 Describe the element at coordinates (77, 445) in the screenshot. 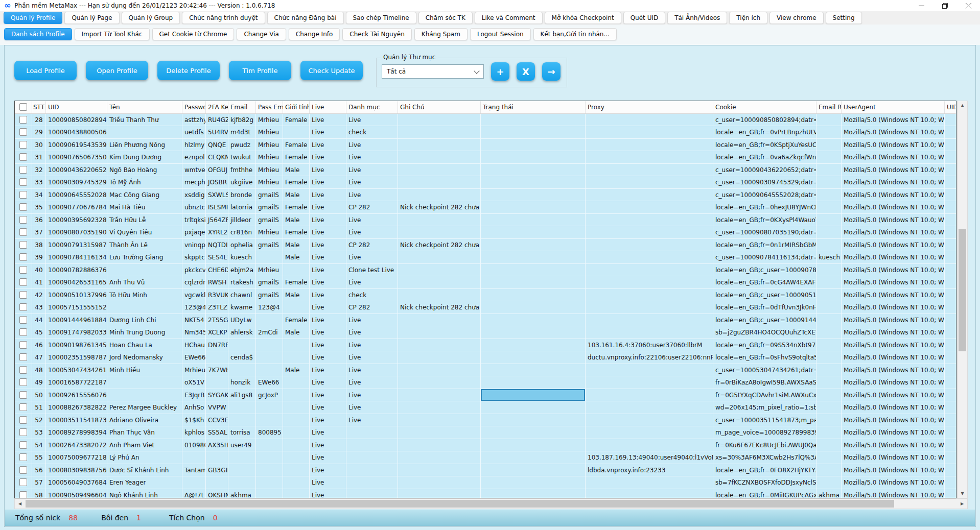

I see `cell-uid: 100026473382072` at that location.